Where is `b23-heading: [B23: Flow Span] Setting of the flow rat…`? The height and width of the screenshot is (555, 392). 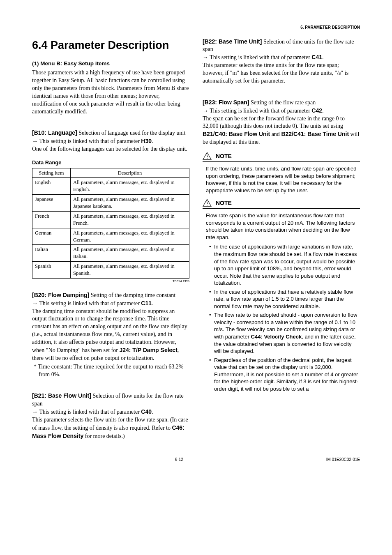 b23-heading: [B23: Flow Span] Setting of the flow rat… is located at coordinates (281, 103).